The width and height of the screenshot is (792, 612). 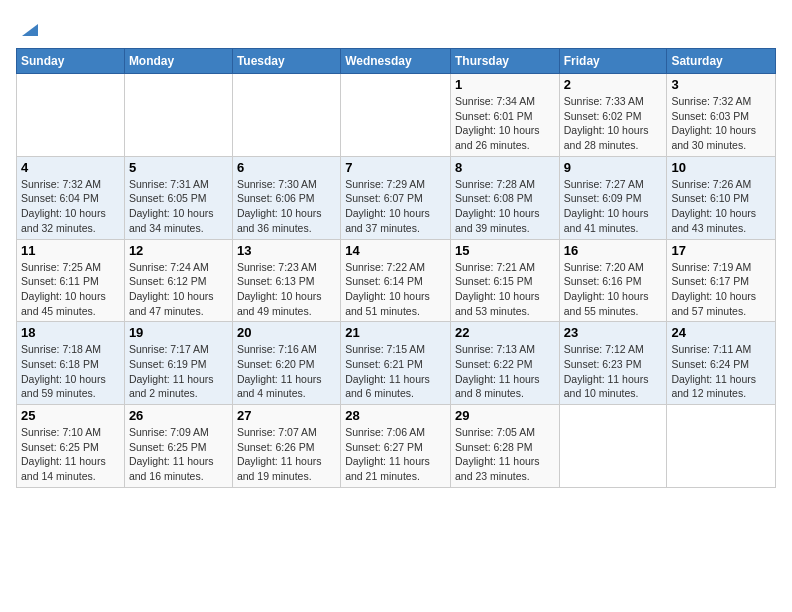 I want to click on day-number: 25, so click(x=70, y=416).